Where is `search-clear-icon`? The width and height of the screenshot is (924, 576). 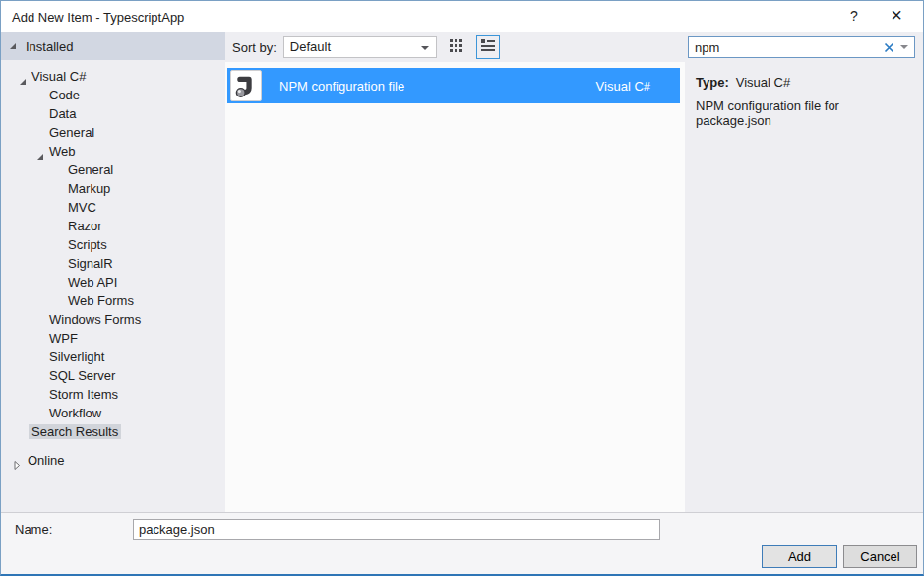
search-clear-icon is located at coordinates (890, 47).